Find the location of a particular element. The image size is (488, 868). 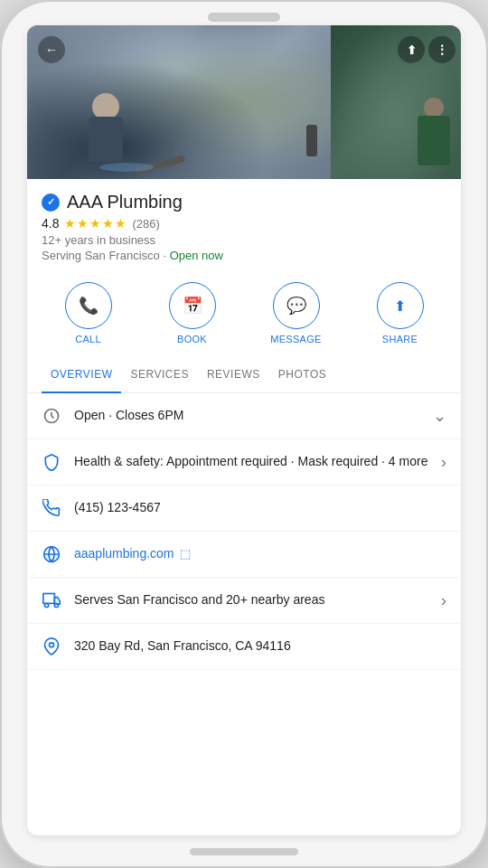

tabs-bar: OVERVIEW SERVICES REVIEWS PHOTOS is located at coordinates (244, 375).